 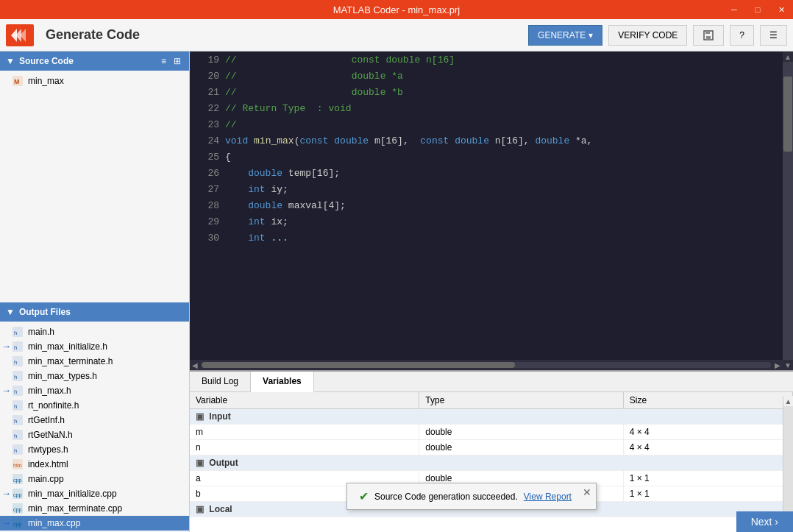 What do you see at coordinates (305, 400) in the screenshot?
I see `col-header-variable: Variable` at bounding box center [305, 400].